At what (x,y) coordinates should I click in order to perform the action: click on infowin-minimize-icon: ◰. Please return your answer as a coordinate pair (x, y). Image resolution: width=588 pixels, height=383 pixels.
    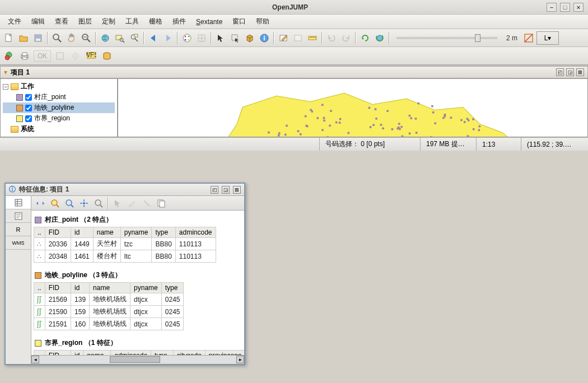
    Looking at the image, I should click on (214, 190).